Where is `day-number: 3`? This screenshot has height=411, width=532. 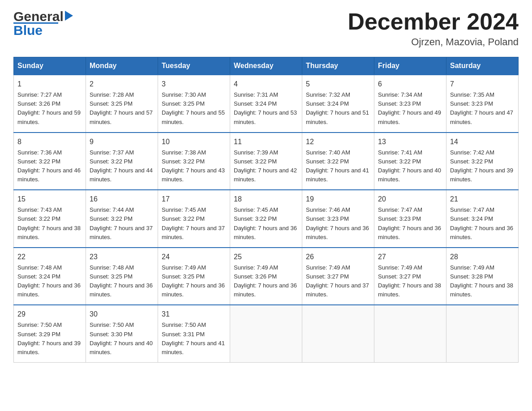 day-number: 3 is located at coordinates (194, 84).